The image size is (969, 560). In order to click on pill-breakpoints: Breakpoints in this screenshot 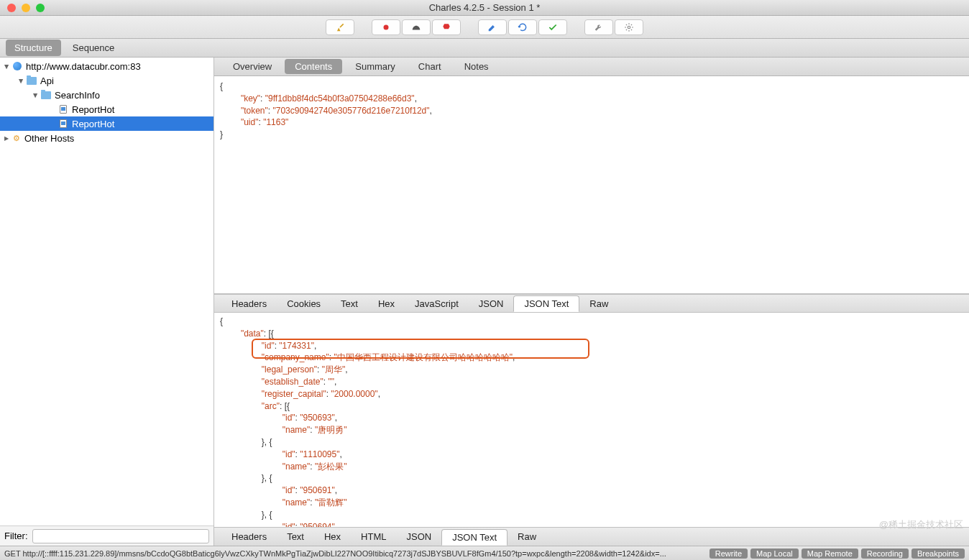, I will do `click(938, 554)`.